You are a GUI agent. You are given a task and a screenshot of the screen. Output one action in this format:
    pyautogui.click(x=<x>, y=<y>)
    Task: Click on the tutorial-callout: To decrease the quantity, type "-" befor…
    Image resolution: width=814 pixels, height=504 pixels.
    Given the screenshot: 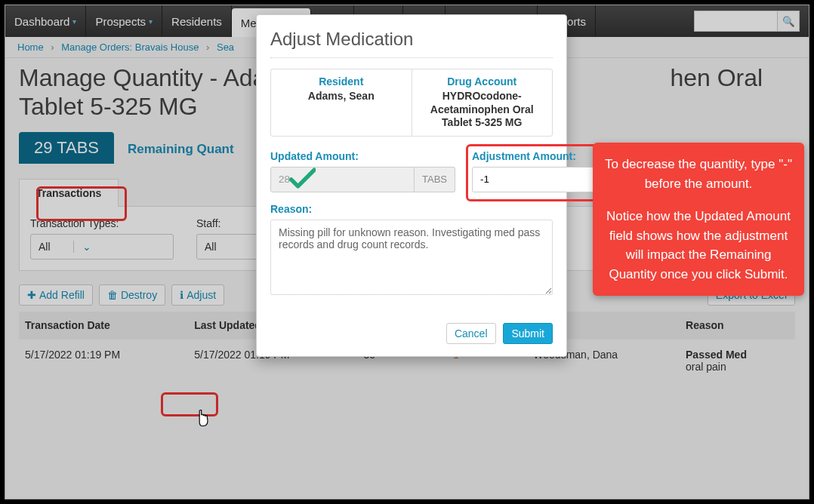 What is the action you would take?
    pyautogui.click(x=698, y=219)
    